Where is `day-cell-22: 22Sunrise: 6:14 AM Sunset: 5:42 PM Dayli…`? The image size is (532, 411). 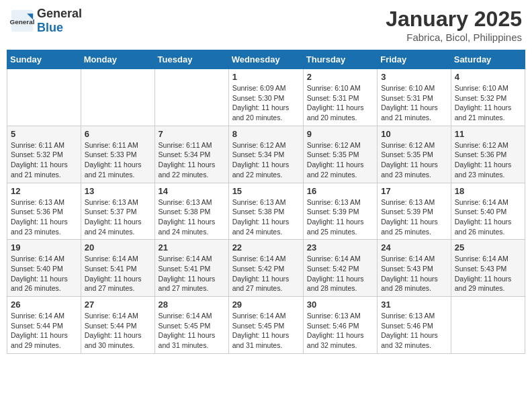
day-cell-22: 22Sunrise: 6:14 AM Sunset: 5:42 PM Dayli… is located at coordinates (266, 269).